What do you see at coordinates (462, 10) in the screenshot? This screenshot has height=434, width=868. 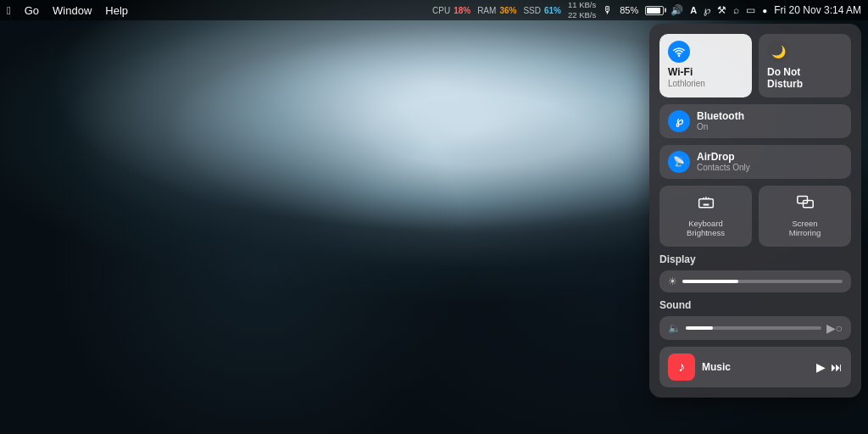 I see `cpu-value: 18%` at bounding box center [462, 10].